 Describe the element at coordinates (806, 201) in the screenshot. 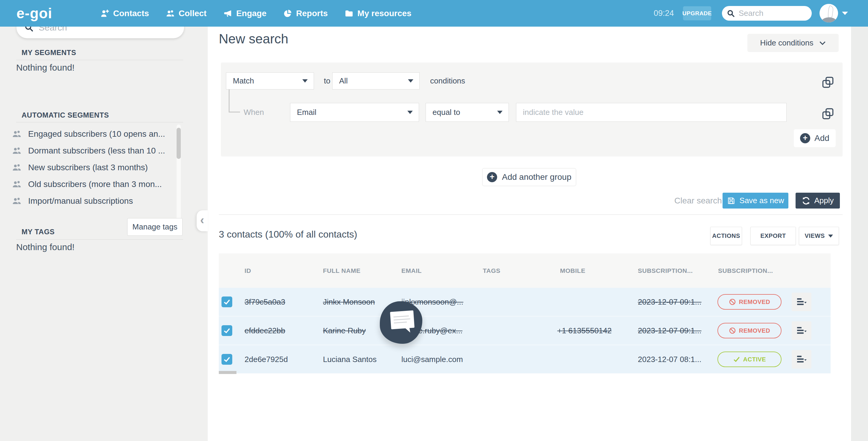

I see `refresh-icon` at that location.